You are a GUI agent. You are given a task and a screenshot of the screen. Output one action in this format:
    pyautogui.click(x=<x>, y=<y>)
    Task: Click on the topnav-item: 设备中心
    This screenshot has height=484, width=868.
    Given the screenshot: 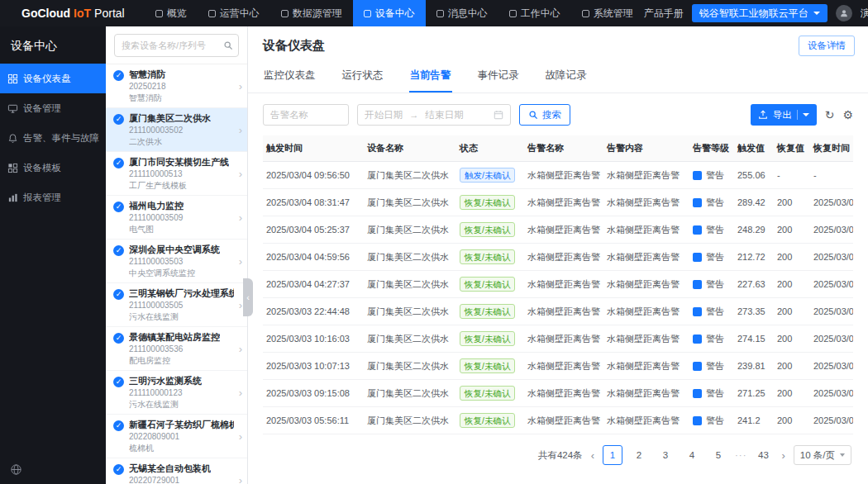 What is the action you would take?
    pyautogui.click(x=389, y=13)
    